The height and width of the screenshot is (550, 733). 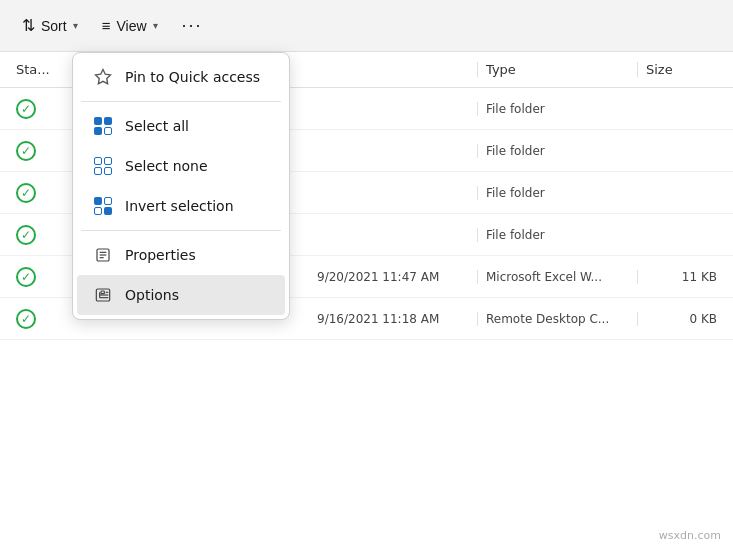 What do you see at coordinates (181, 102) in the screenshot?
I see `menu-separator` at bounding box center [181, 102].